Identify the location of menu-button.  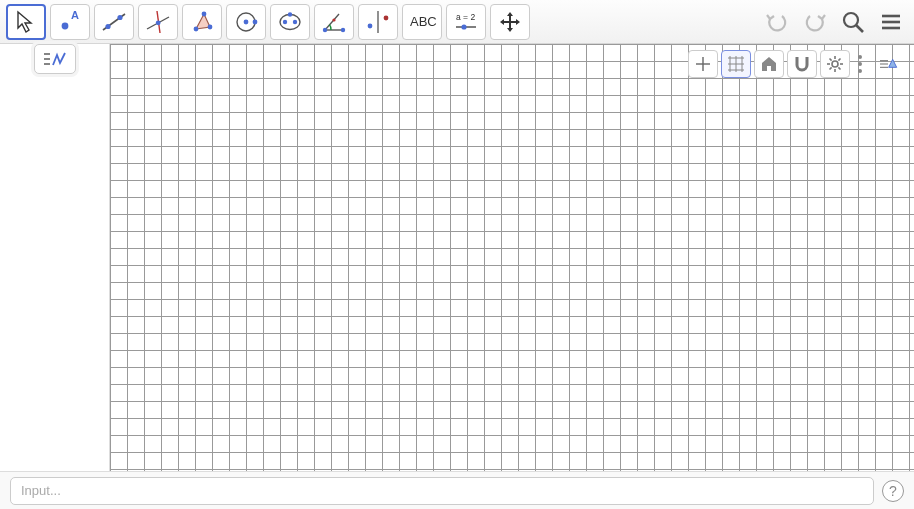
(891, 22).